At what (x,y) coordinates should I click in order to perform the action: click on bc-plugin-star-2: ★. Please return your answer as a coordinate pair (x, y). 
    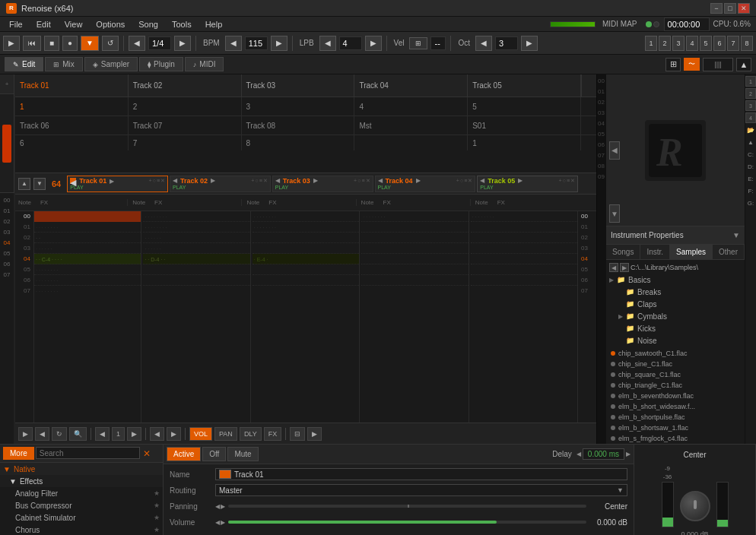
    Looking at the image, I should click on (157, 518).